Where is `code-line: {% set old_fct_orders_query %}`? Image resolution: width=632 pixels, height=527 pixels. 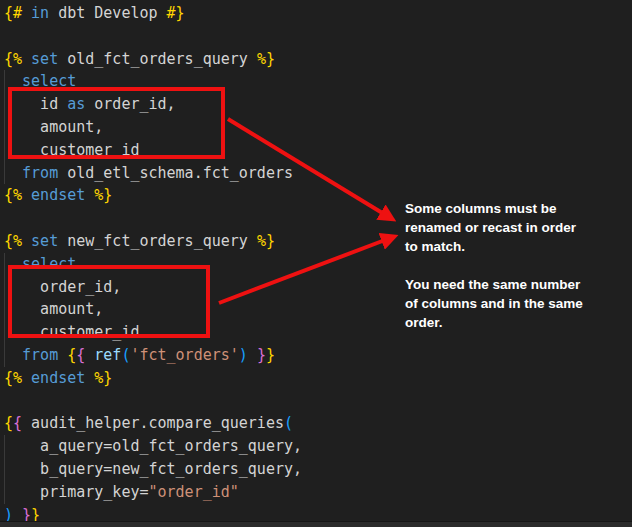 code-line: {% set old_fct_orders_query %} is located at coordinates (318, 60).